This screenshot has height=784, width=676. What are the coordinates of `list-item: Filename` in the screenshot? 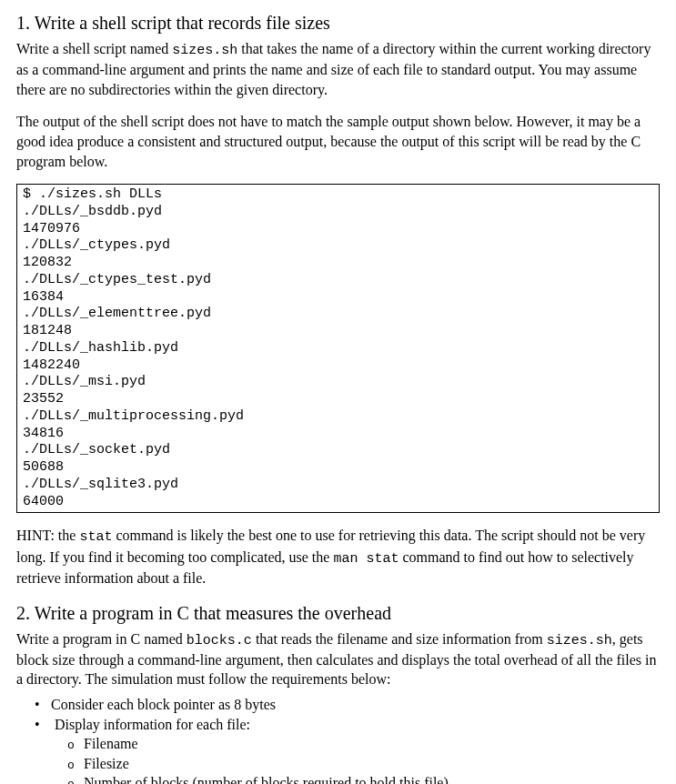 It's located at (371, 744).